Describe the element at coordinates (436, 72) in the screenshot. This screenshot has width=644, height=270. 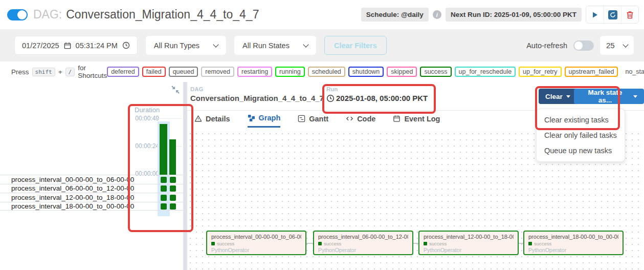
I see `legend-badge-success: success` at that location.